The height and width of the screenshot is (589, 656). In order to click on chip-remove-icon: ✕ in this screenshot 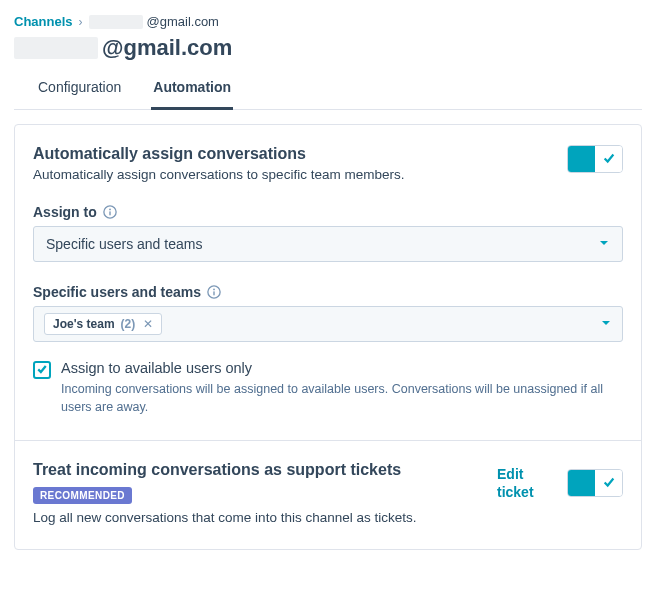, I will do `click(147, 324)`.